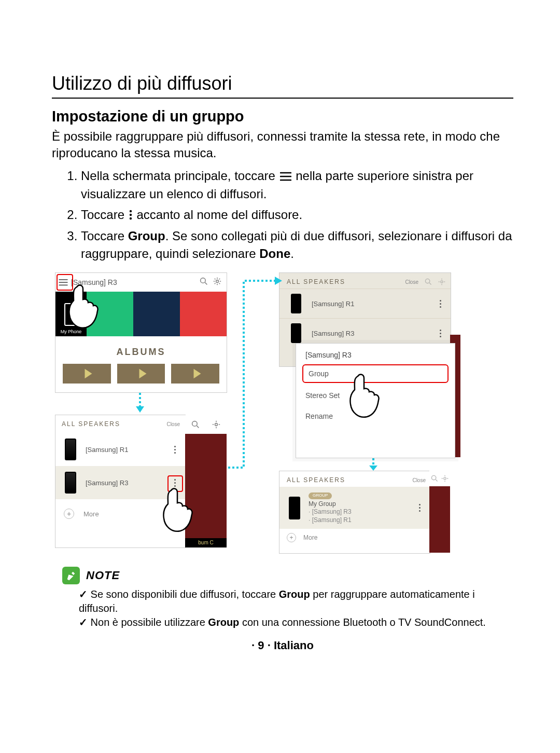  What do you see at coordinates (141, 333) in the screenshot?
I see `screenshot-main: [Samsung] R3 My Phone ALBUMS` at bounding box center [141, 333].